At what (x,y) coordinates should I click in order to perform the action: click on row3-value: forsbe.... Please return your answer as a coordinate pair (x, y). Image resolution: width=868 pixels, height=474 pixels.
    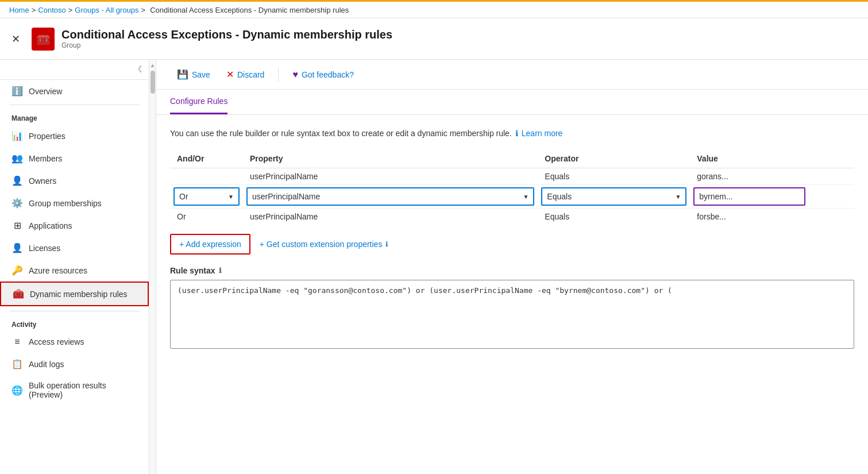
    Looking at the image, I should click on (772, 217).